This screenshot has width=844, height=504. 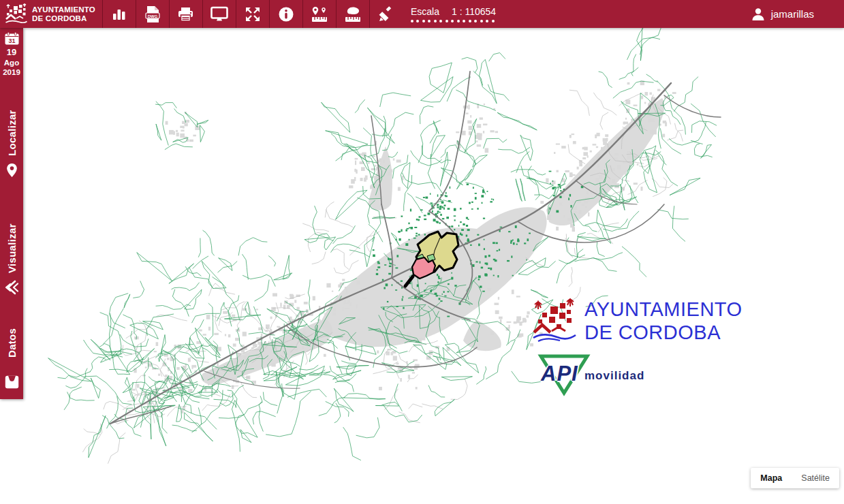 What do you see at coordinates (153, 14) in the screenshot?
I see `dwg-file-icon: DWG` at bounding box center [153, 14].